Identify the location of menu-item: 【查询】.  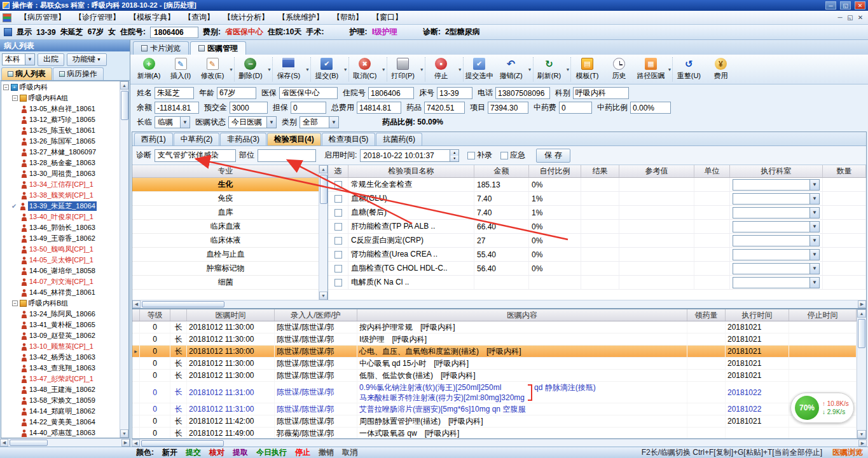
(199, 18).